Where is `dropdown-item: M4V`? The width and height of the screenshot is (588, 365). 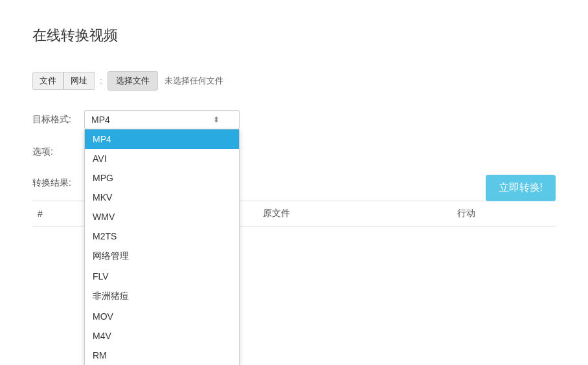 dropdown-item: M4V is located at coordinates (162, 336).